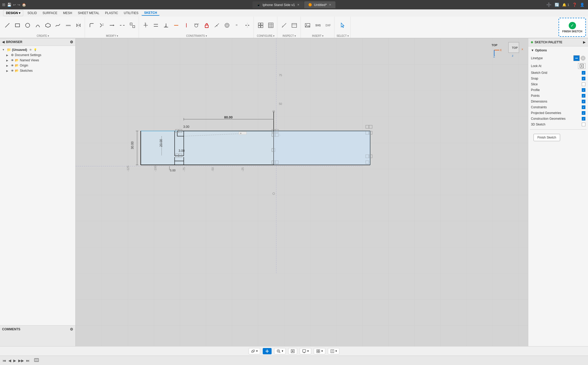 The image size is (588, 365). I want to click on menu-plastic: PLASTIC, so click(112, 13).